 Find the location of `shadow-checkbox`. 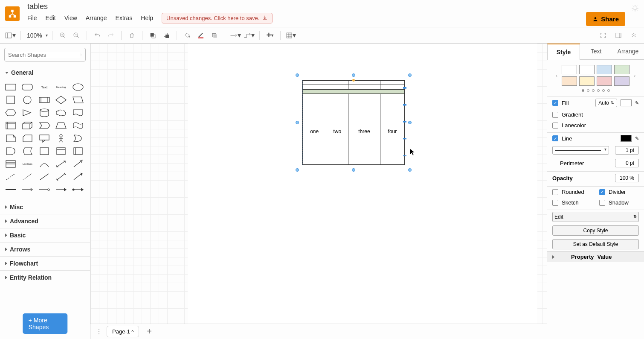

shadow-checkbox is located at coordinates (602, 203).